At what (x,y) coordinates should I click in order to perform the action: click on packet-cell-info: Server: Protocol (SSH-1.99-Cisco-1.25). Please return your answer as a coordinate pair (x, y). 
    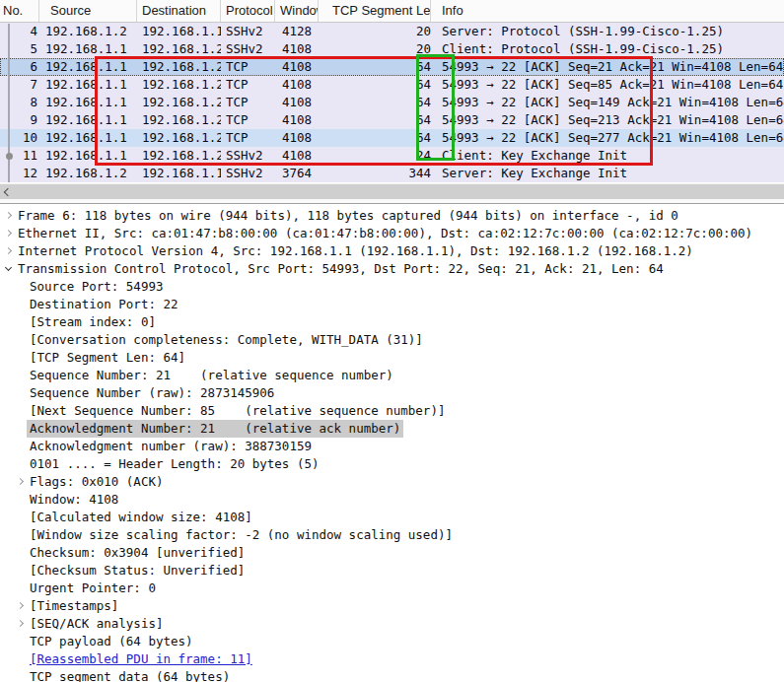
    Looking at the image, I should click on (607, 32).